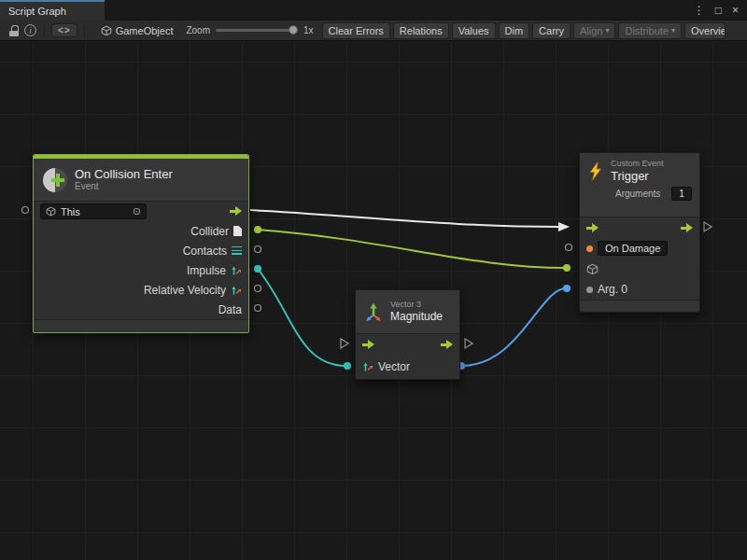 The height and width of the screenshot is (560, 747). What do you see at coordinates (640, 185) in the screenshot?
I see `node-header: Custom Event Trigger Arguments 1` at bounding box center [640, 185].